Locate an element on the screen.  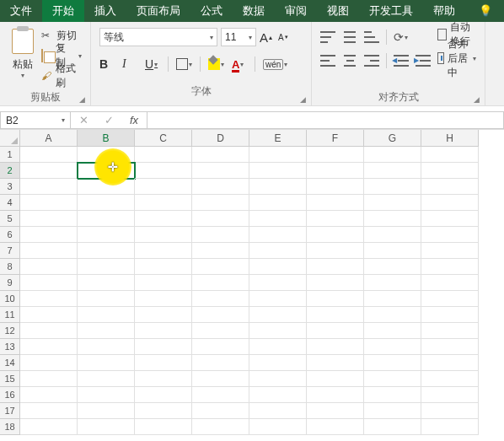
cell-C14 is located at coordinates (164, 363).